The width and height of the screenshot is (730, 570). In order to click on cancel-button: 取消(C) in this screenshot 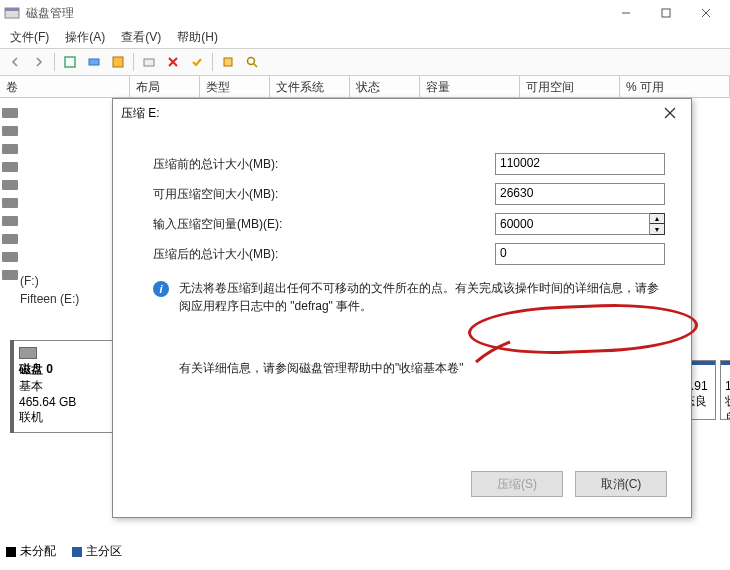, I will do `click(621, 484)`.